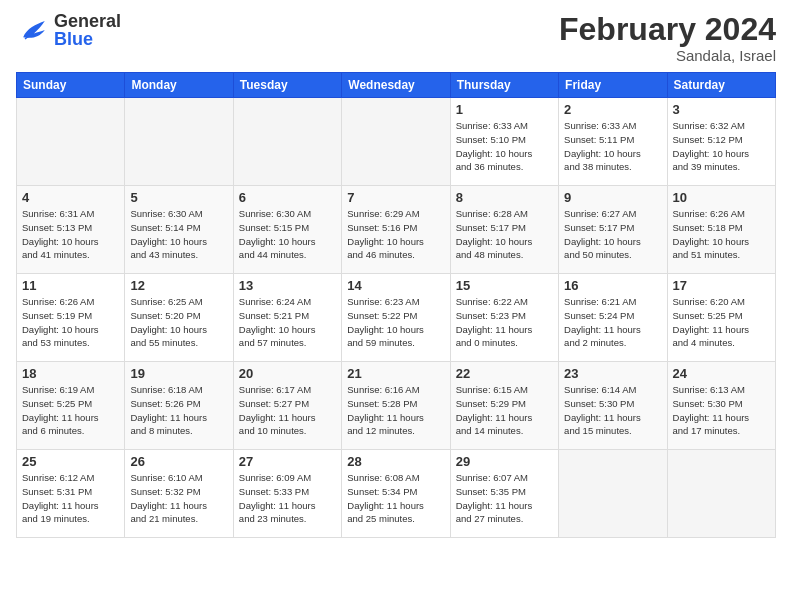 This screenshot has height=612, width=792. I want to click on day-number: 14, so click(396, 286).